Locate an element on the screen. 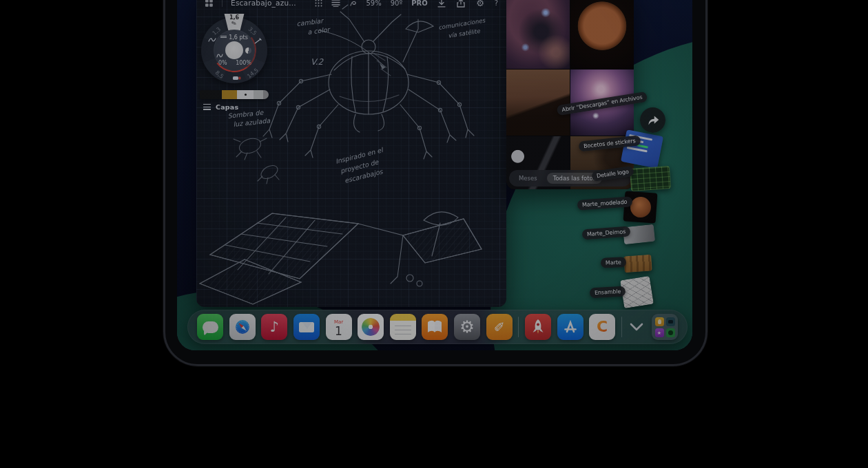  opacity-icon is located at coordinates (248, 51).